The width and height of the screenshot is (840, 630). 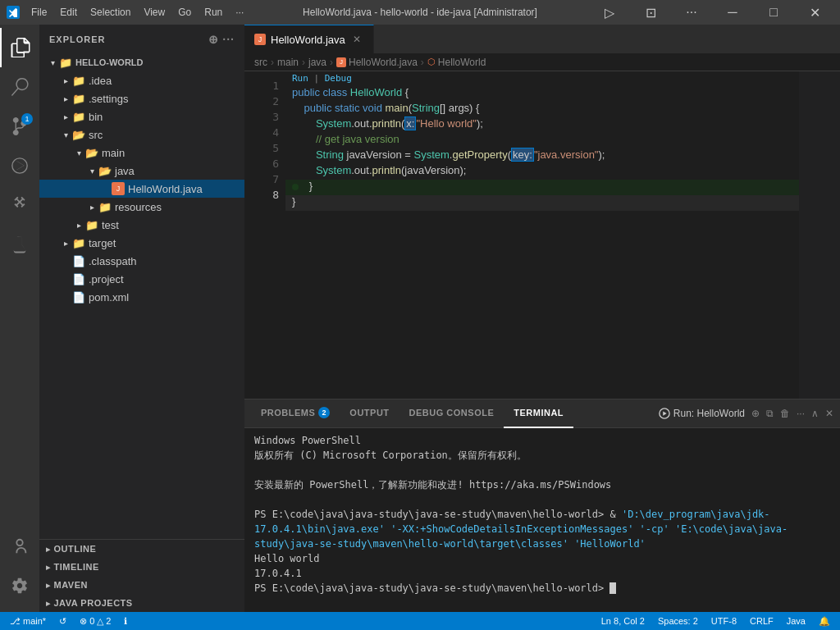 I want to click on panel-collapse-icon: ∧, so click(x=815, y=413).